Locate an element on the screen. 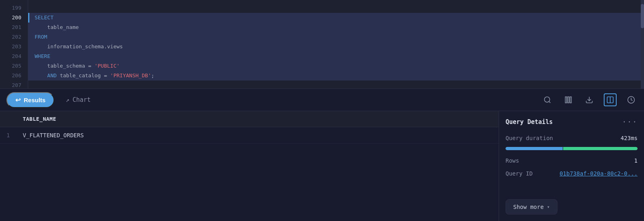  code-line-206: AND table_catalog = 'PRIYANSH_DB'; is located at coordinates (336, 76).